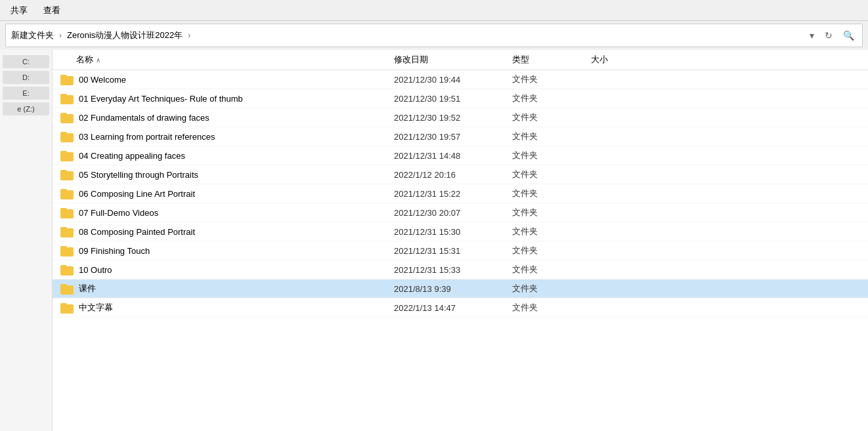 The height and width of the screenshot is (431, 868). Describe the element at coordinates (460, 213) in the screenshot. I see `table-row: 07 Full-Demo Videos 2021/12/30 20:07 文件夹` at that location.